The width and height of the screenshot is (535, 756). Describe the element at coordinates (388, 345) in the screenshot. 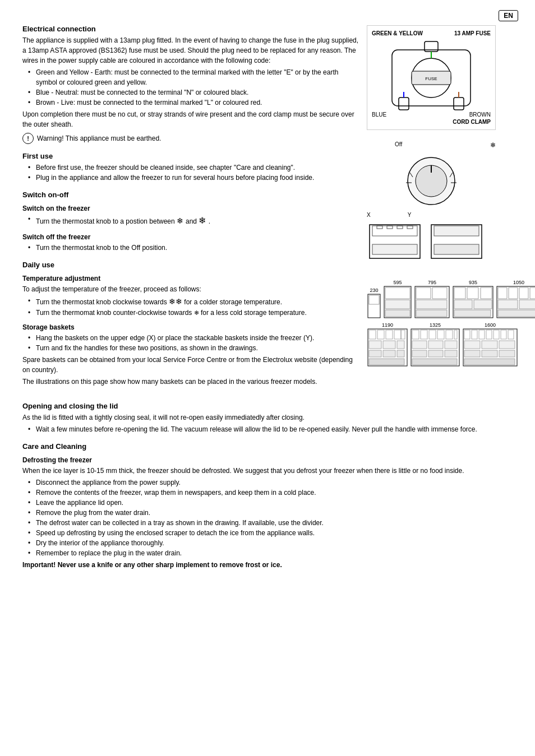

I see `model-1190: 1190` at that location.